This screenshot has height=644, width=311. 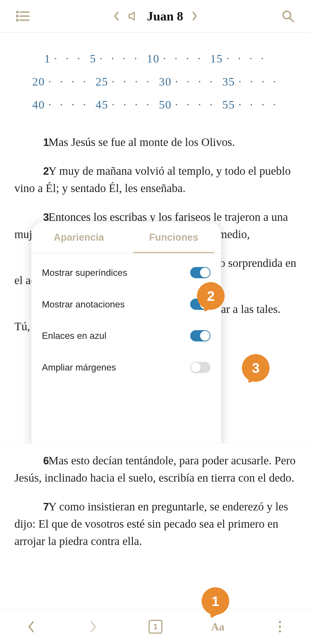 I want to click on verse-nav-num: 45, so click(x=102, y=105).